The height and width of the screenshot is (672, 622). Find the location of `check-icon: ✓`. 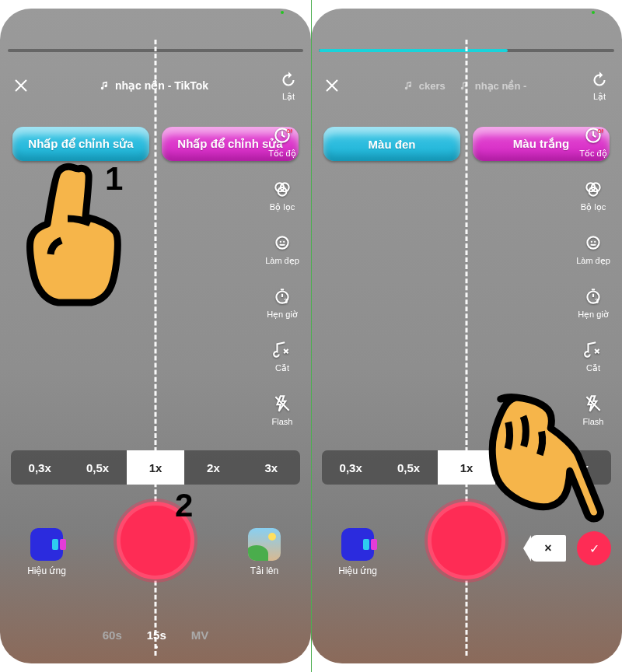

check-icon: ✓ is located at coordinates (594, 549).